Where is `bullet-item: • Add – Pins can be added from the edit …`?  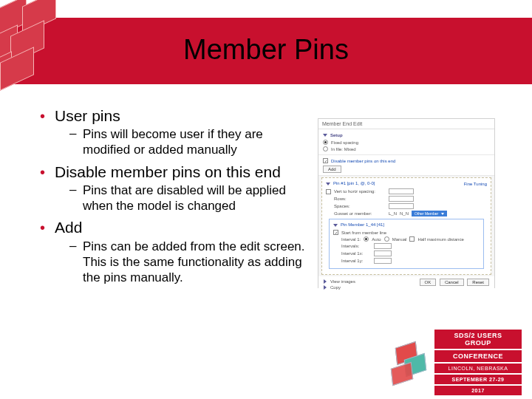
bullet-item: • Add – Pins can be added from the edit … is located at coordinates (173, 251).